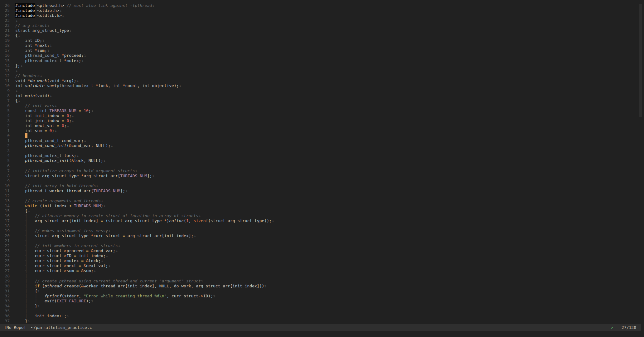  I want to click on code-segment, so click(20, 61).